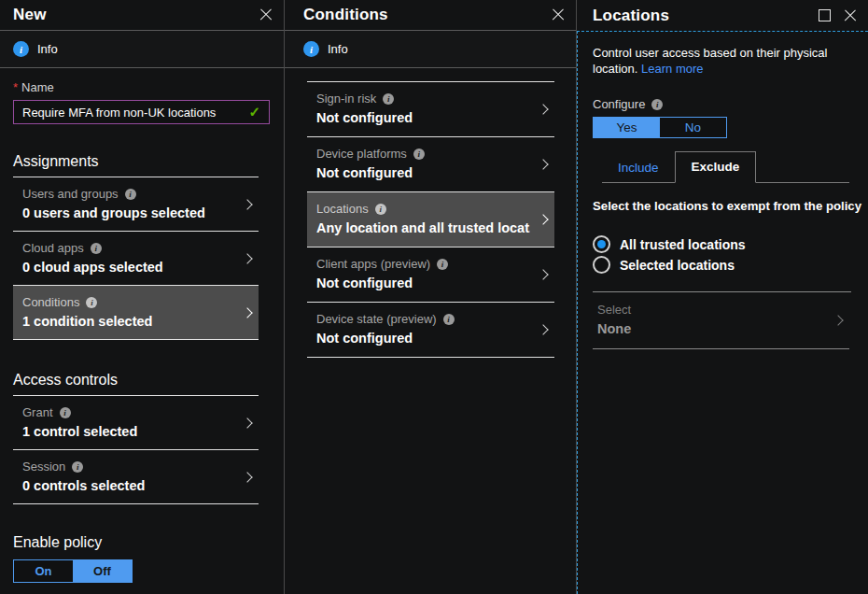 The width and height of the screenshot is (868, 594). I want to click on row-value: 0 cloud apps selected, so click(129, 267).